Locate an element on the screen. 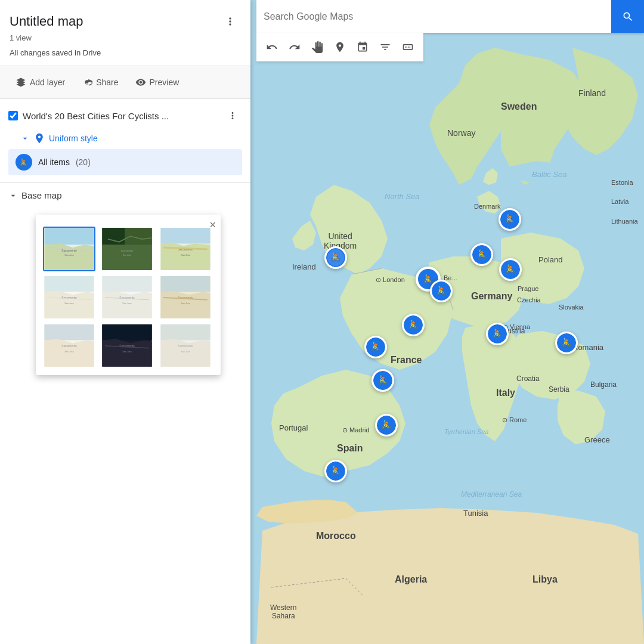 The height and width of the screenshot is (644, 644). placemark-button is located at coordinates (340, 47).